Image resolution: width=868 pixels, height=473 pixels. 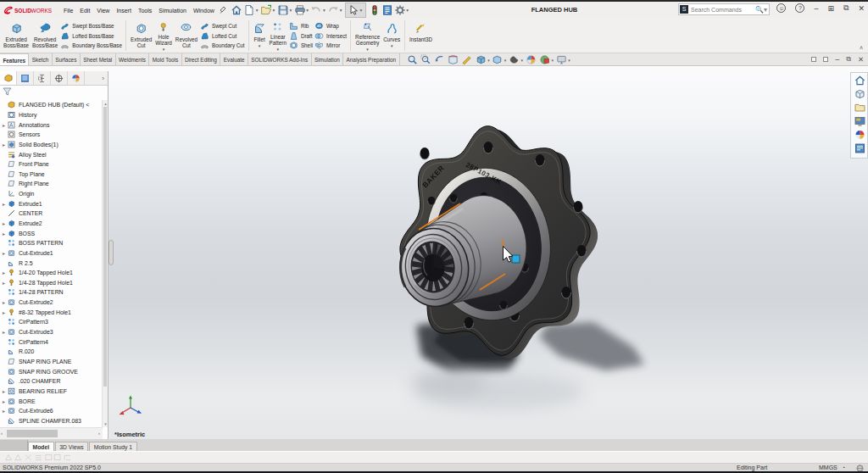 What do you see at coordinates (23, 10) in the screenshot?
I see `svg-text: SOLID` at bounding box center [23, 10].